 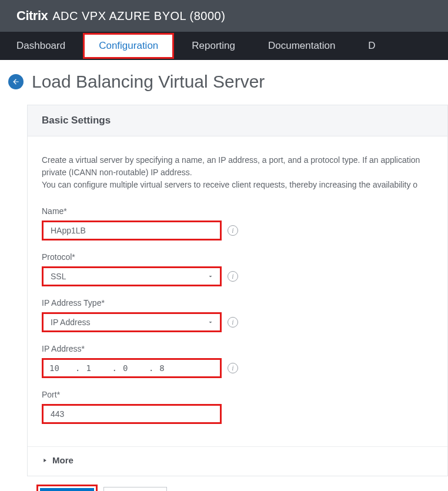 What do you see at coordinates (67, 489) in the screenshot?
I see `ok-button: OK` at bounding box center [67, 489].